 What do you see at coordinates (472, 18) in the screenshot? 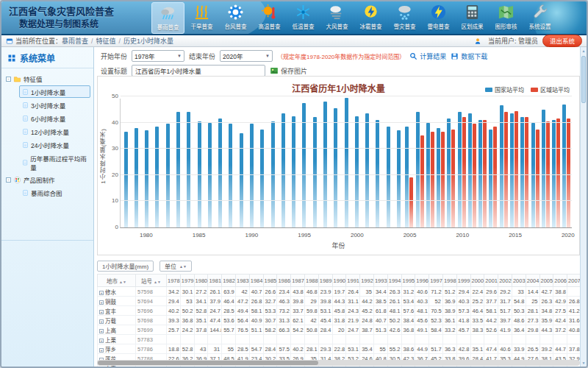
I see `toolbar-item-zoning-results: 区划成果` at bounding box center [472, 18].